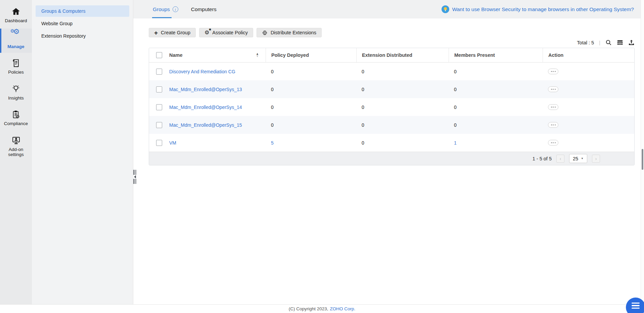 The width and height of the screenshot is (644, 313). Describe the element at coordinates (620, 42) in the screenshot. I see `column-chooser-icon` at that location.